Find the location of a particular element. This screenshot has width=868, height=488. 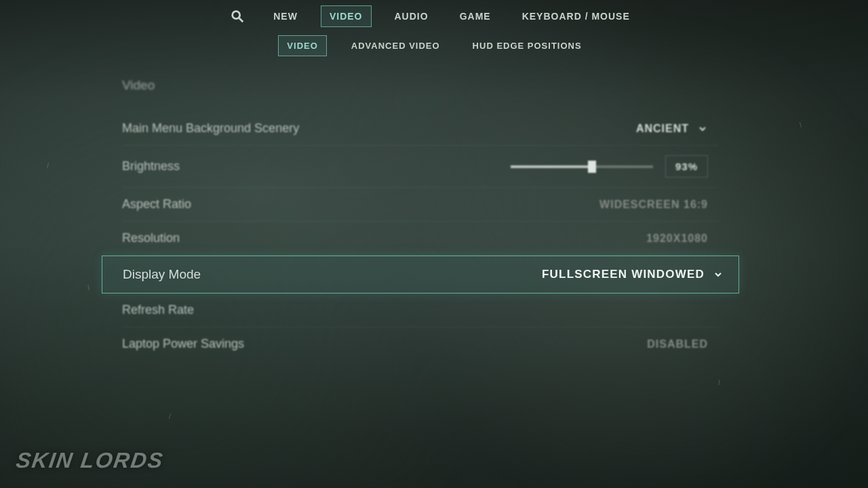

search-icon is located at coordinates (237, 16).